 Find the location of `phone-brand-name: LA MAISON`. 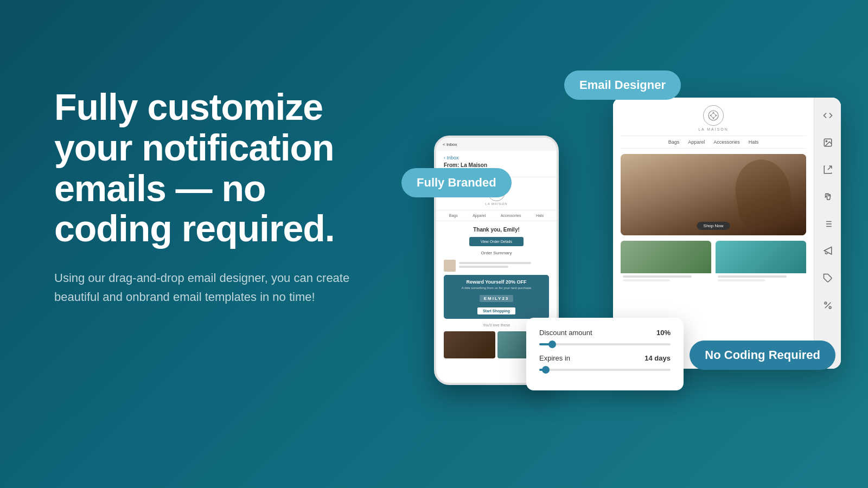

phone-brand-name: LA MAISON is located at coordinates (496, 204).